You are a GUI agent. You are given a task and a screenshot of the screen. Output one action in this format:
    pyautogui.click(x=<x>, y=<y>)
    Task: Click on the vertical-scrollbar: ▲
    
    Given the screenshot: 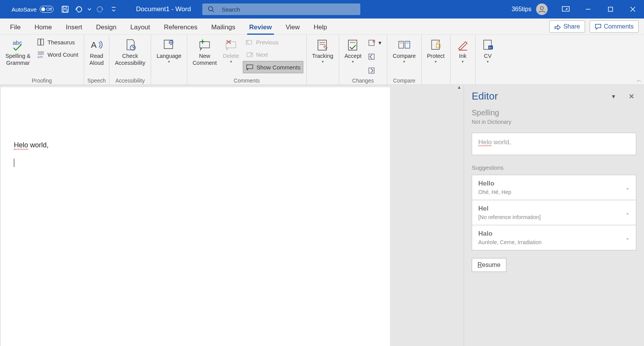 What is the action you would take?
    pyautogui.click(x=460, y=215)
    